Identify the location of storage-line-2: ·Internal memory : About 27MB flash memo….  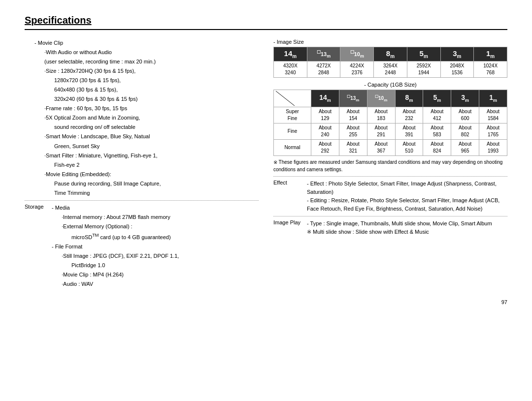
(115, 217).